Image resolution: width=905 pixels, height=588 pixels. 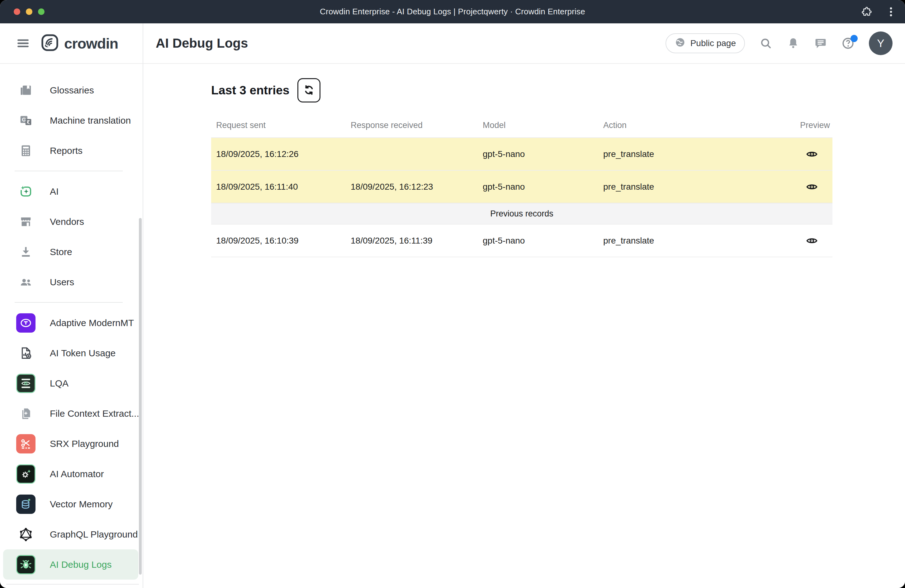 What do you see at coordinates (821, 43) in the screenshot?
I see `messages-button` at bounding box center [821, 43].